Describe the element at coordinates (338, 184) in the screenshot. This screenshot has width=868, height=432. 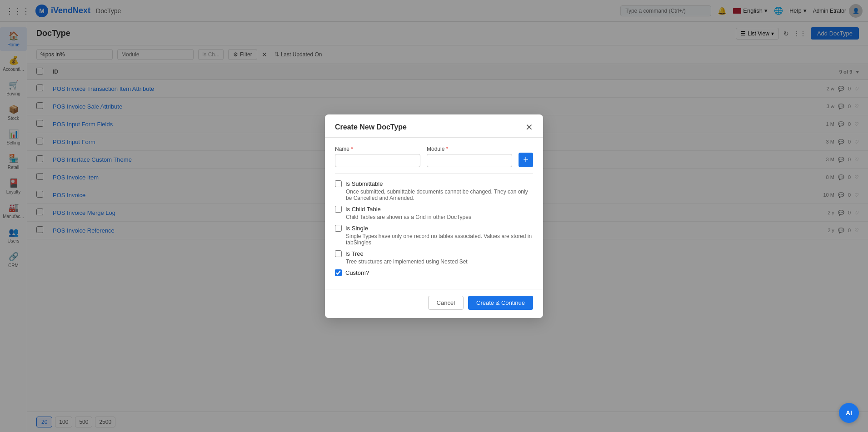
I see `is-submittable-checkbox` at that location.